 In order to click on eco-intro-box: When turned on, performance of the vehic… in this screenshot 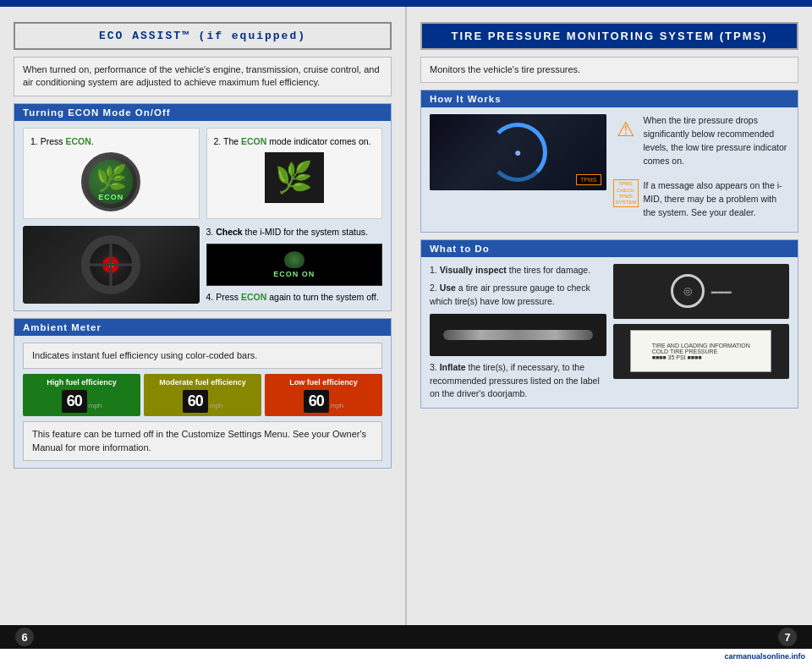, I will do `click(203, 76)`.